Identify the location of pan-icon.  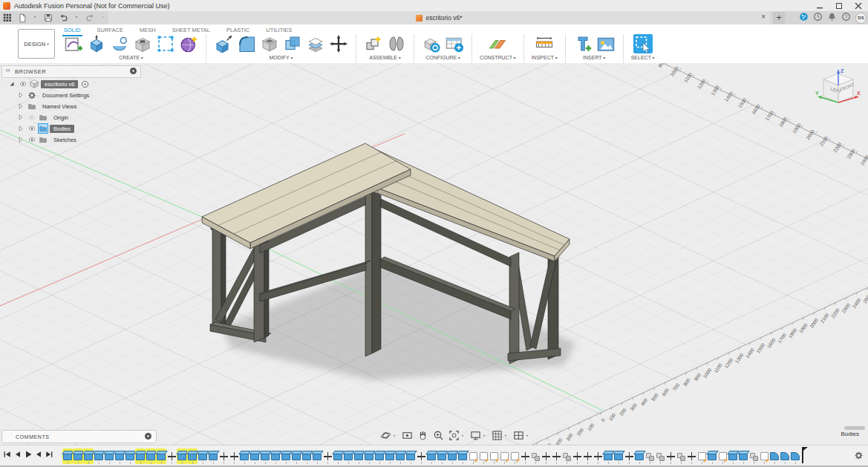
(423, 435).